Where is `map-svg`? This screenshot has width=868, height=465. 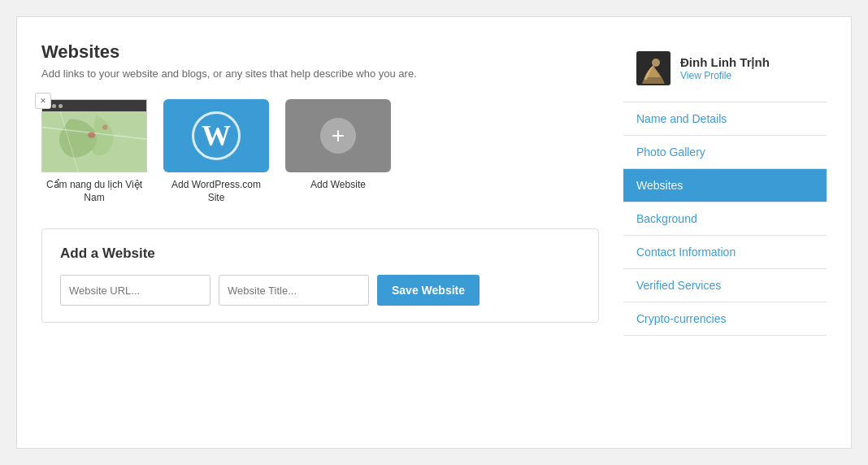
map-svg is located at coordinates (94, 141).